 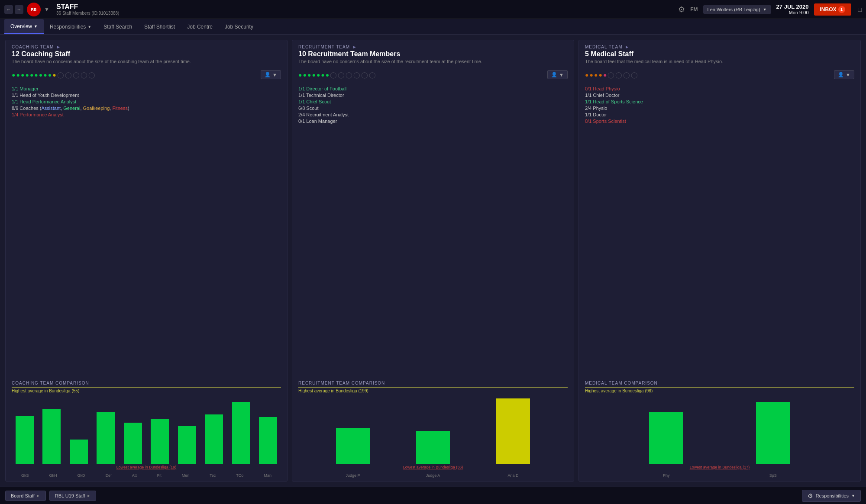 What do you see at coordinates (591, 75) in the screenshot?
I see `med-icon-2: ●` at bounding box center [591, 75].